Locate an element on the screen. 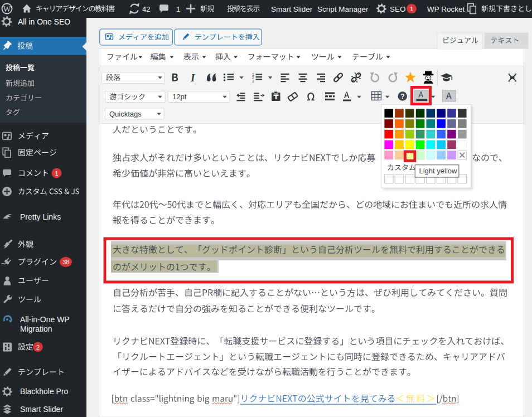  svg-text: All in One SEO is located at coordinates (44, 22).